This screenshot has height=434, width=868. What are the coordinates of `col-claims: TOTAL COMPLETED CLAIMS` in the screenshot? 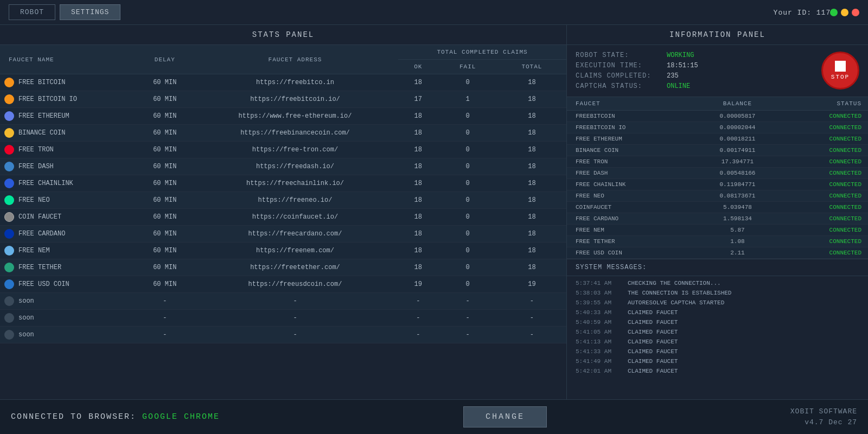 It's located at (482, 52).